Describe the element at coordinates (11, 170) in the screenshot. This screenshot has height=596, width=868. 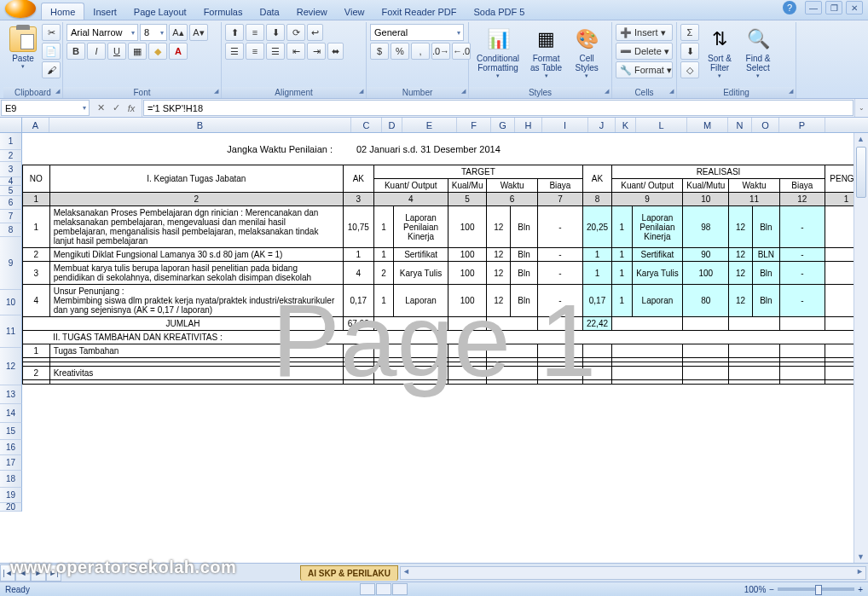
I see `row-header-3: 3` at that location.